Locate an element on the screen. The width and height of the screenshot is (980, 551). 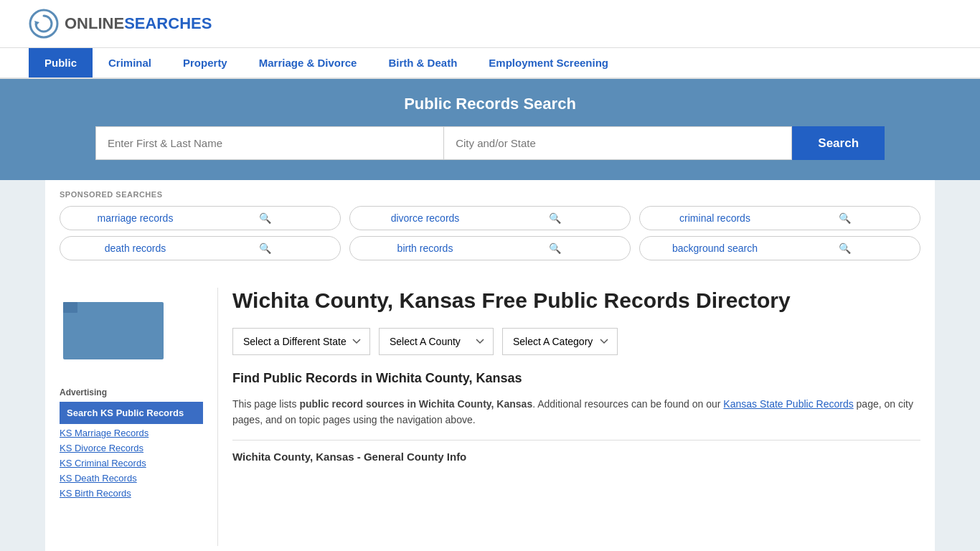
nav-item-criminal: Criminal is located at coordinates (130, 63).